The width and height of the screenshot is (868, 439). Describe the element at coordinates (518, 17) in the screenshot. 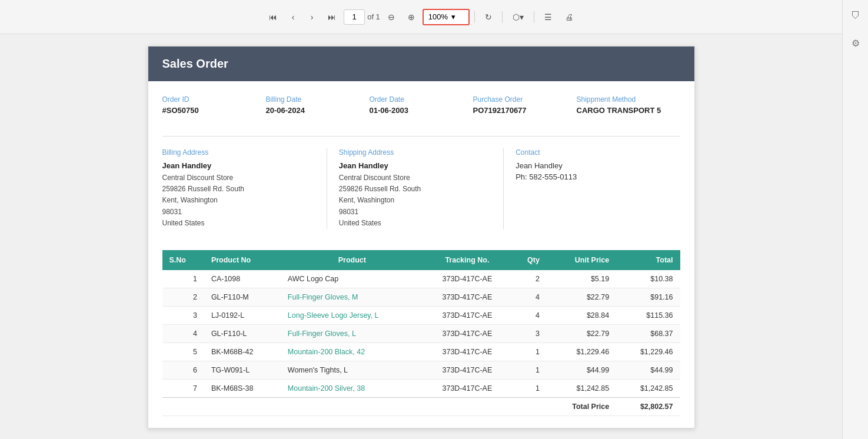

I see `share-button: ⬡▾` at that location.